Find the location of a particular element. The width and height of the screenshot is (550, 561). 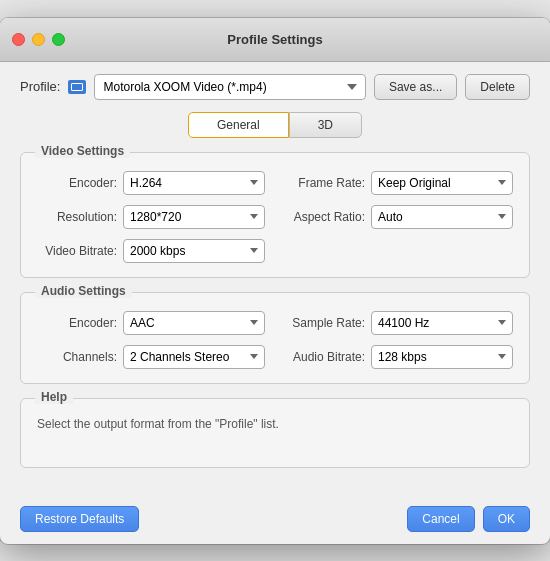

video-settings-title: Video Settings is located at coordinates (82, 151).